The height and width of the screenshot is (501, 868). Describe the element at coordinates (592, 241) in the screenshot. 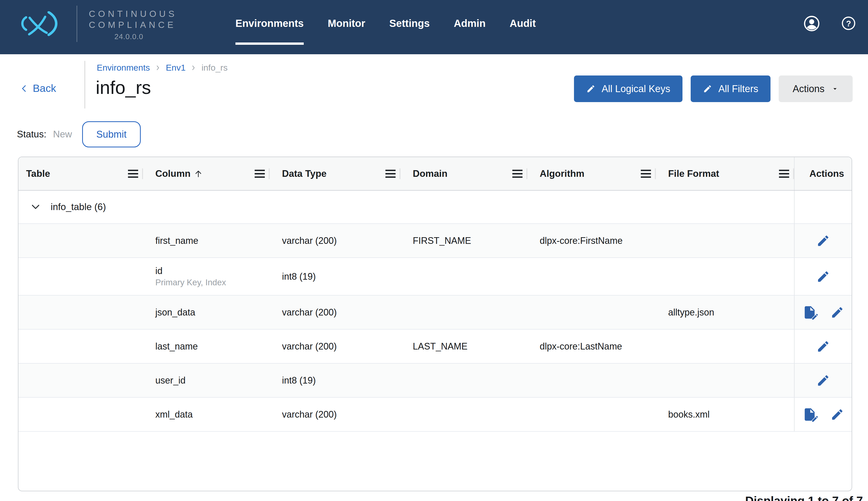

I see `algorithm-cell: dlpx-core:FirstName` at that location.